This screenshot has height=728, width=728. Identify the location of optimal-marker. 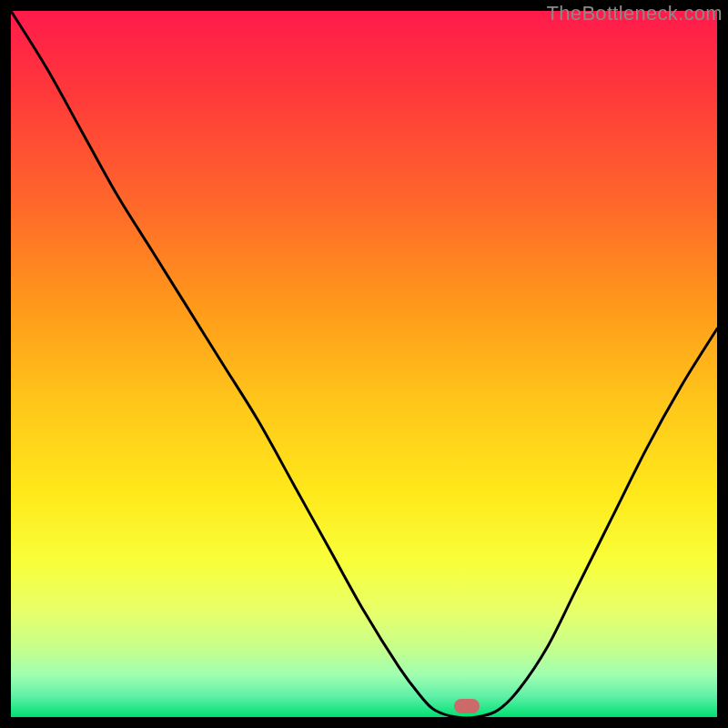
(467, 706).